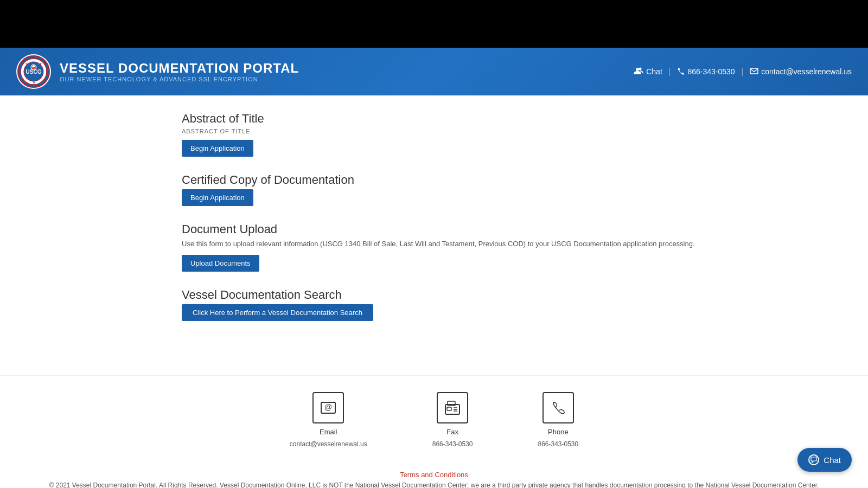 Image resolution: width=868 pixels, height=488 pixels. Describe the element at coordinates (514, 244) in the screenshot. I see `upload-description: Use this form to upload relevant informa…` at that location.